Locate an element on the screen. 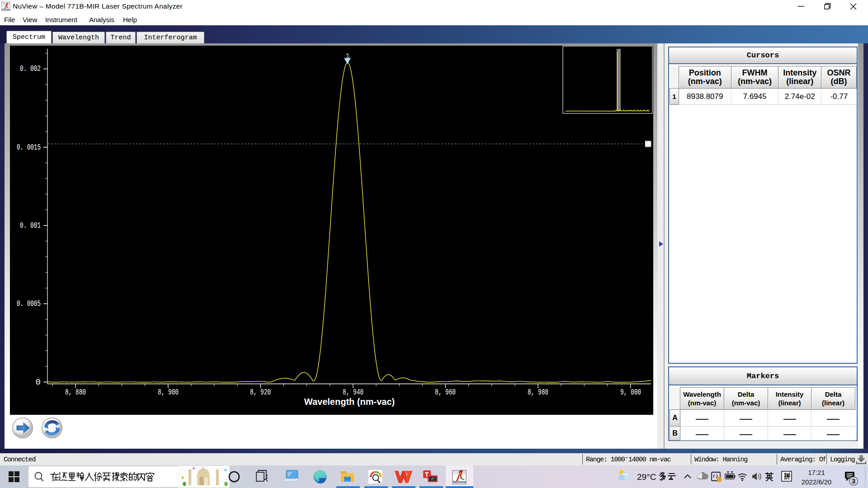 This screenshot has height=488, width=868. svg-text: 8, 880 is located at coordinates (75, 392).